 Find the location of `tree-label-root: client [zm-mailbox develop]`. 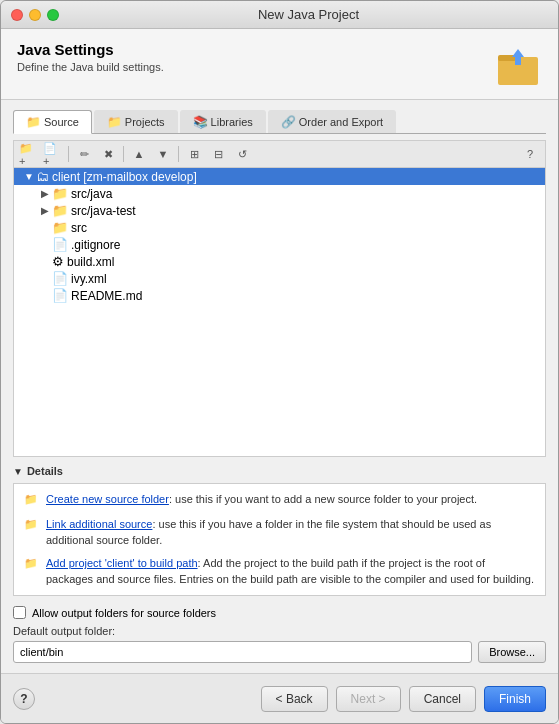

tree-label-root: client [zm-mailbox develop] is located at coordinates (124, 177).